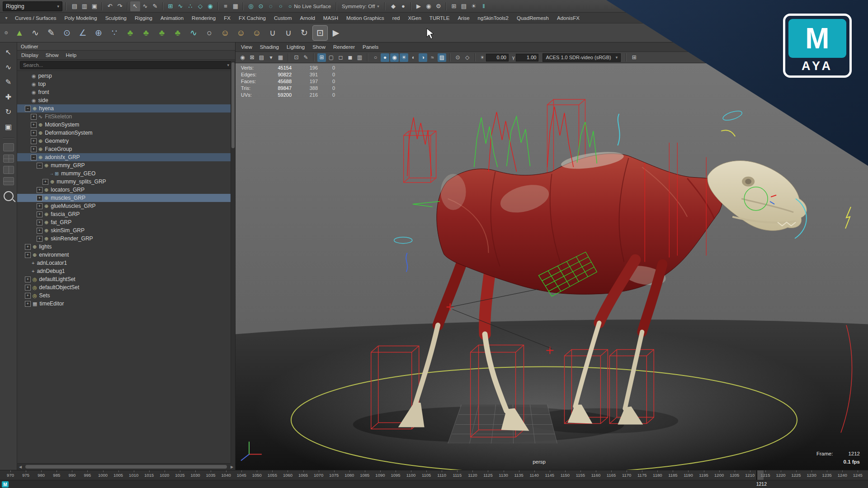 The image size is (868, 488). What do you see at coordinates (484, 6) in the screenshot?
I see `pause-evaluation-icon: ‖` at bounding box center [484, 6].